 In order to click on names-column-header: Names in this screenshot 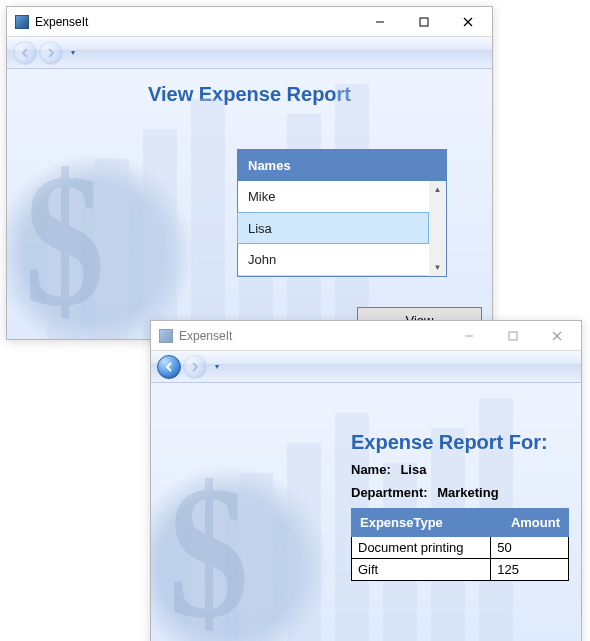, I will do `click(342, 166)`.